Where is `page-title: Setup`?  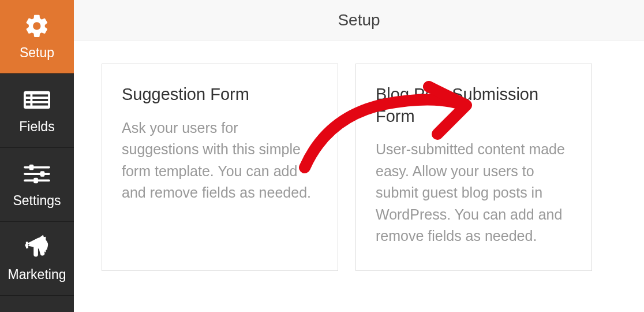
page-title: Setup is located at coordinates (359, 20).